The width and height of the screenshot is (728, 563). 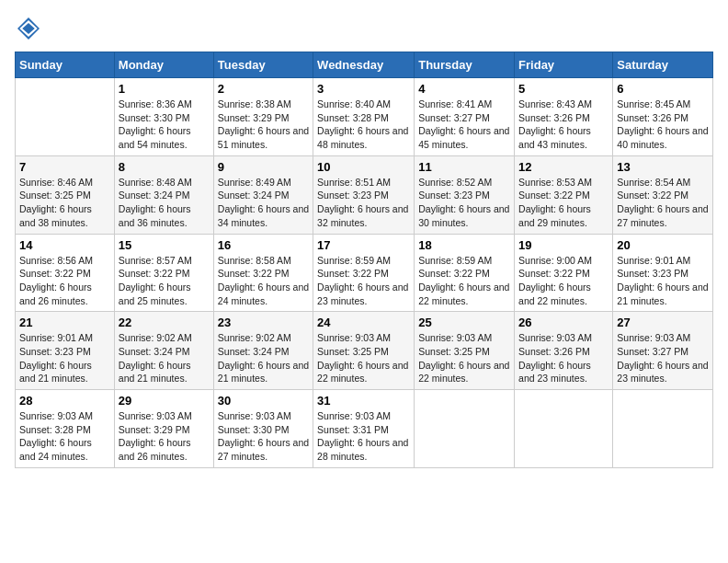 I want to click on day-header-saturday: Saturday, so click(x=664, y=65).